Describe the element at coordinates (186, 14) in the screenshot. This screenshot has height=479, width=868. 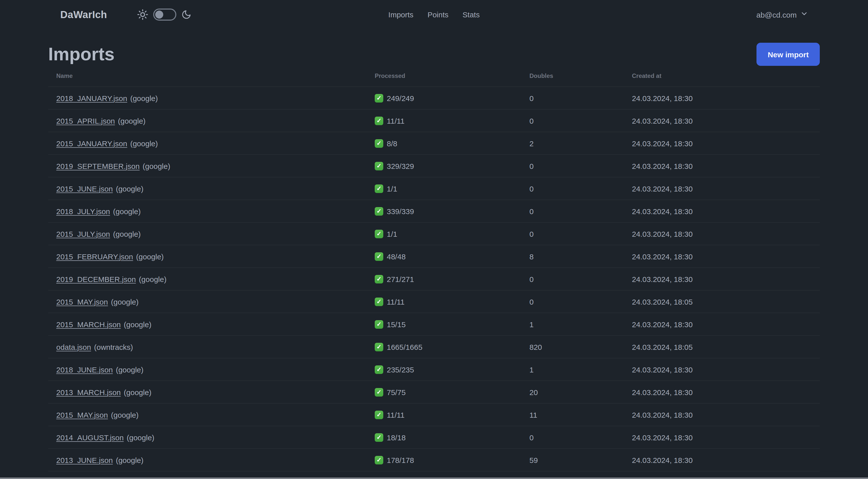
I see `moon-icon` at that location.